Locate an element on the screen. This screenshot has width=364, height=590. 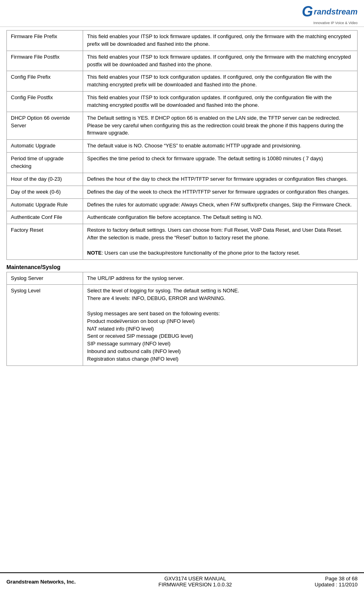
row-label: Firmware File Postfix is located at coordinates (45, 61).